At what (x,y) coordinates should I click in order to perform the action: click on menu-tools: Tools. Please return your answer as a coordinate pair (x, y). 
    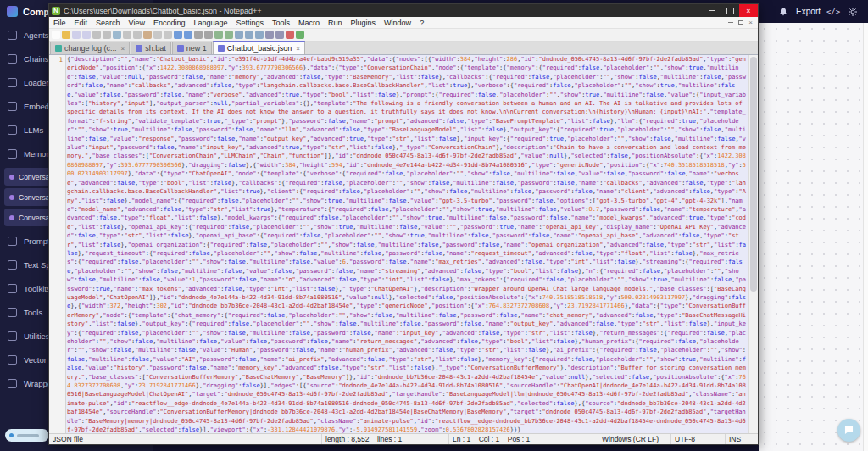
    Looking at the image, I should click on (281, 23).